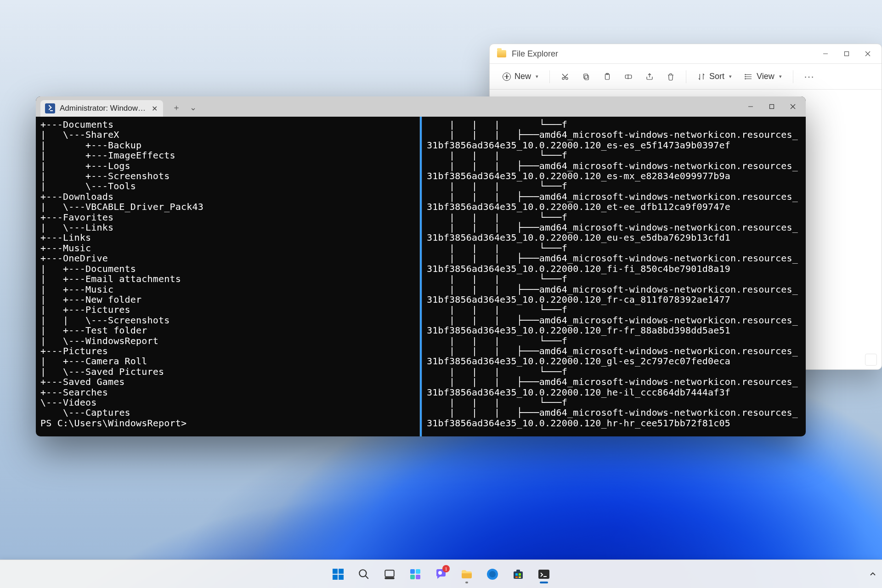 The width and height of the screenshot is (882, 588). I want to click on details-view-button, so click(871, 360).